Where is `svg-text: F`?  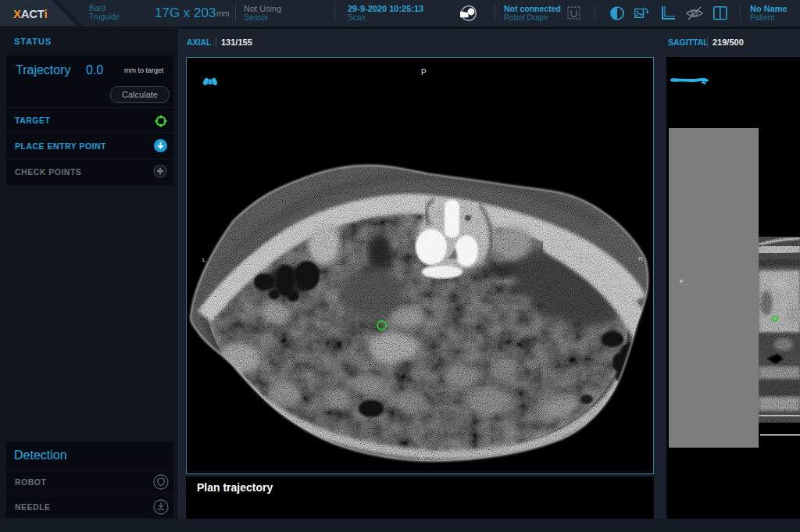 svg-text: F is located at coordinates (681, 281).